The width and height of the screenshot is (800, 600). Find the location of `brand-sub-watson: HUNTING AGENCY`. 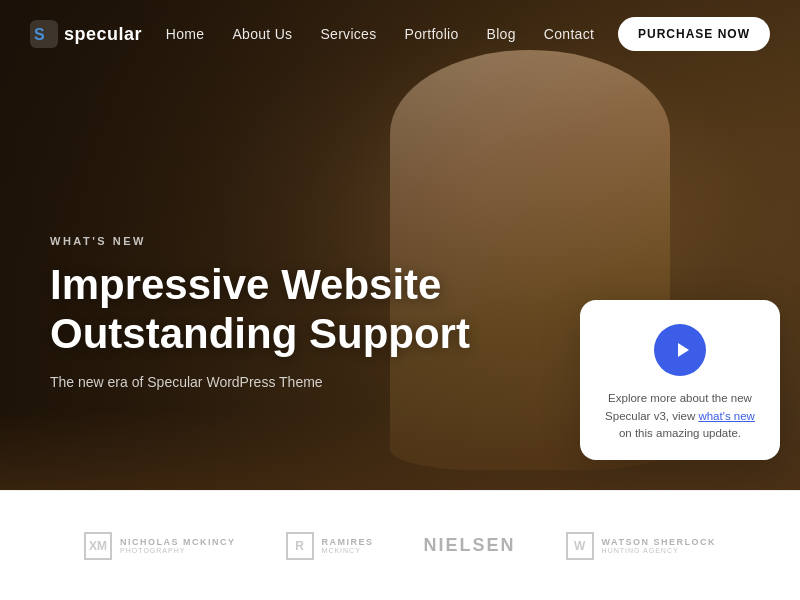

brand-sub-watson: HUNTING AGENCY is located at coordinates (659, 550).